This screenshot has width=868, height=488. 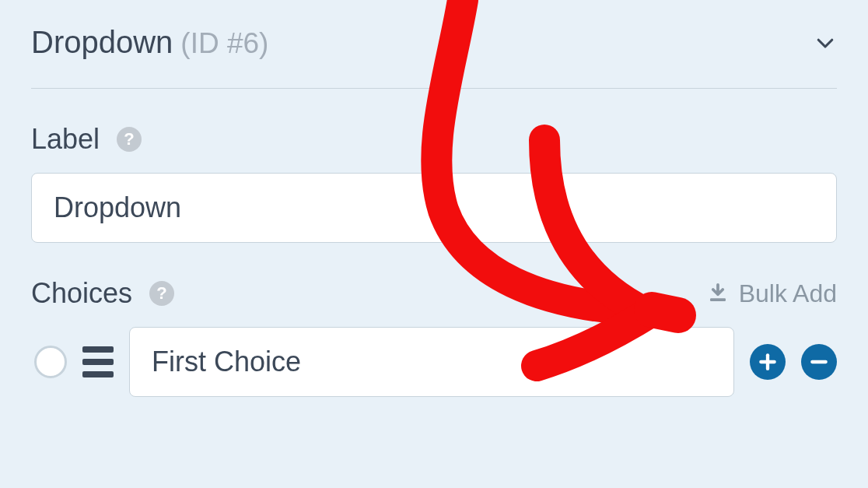 What do you see at coordinates (825, 43) in the screenshot?
I see `chevron-down-icon` at bounding box center [825, 43].